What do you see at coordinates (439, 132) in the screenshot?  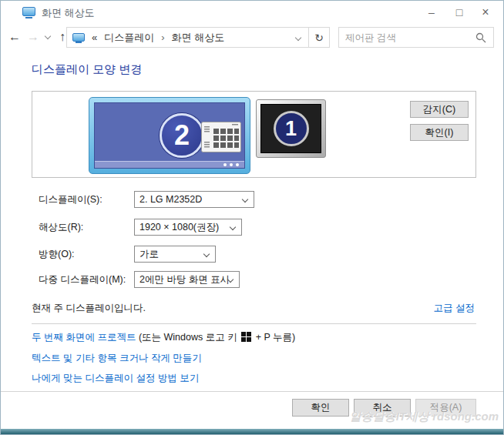 I see `identify-button: 확인(I)` at bounding box center [439, 132].